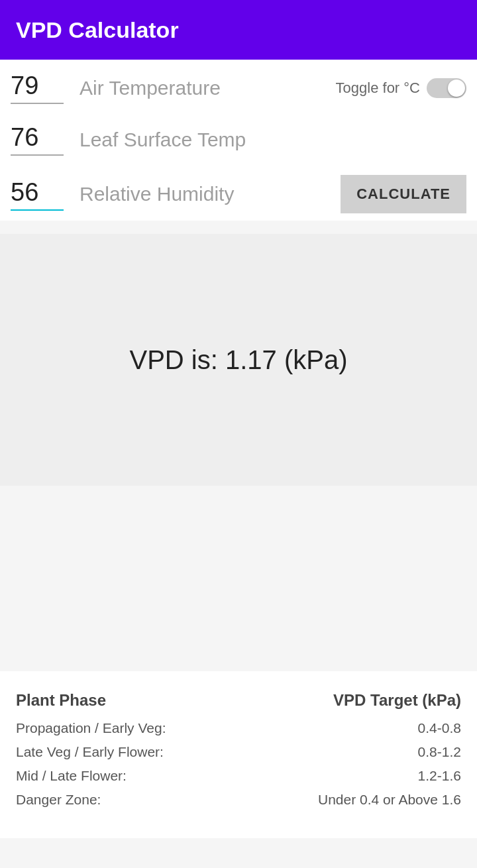 The width and height of the screenshot is (477, 868). What do you see at coordinates (238, 30) in the screenshot?
I see `app-header: VPD Calculator` at bounding box center [238, 30].